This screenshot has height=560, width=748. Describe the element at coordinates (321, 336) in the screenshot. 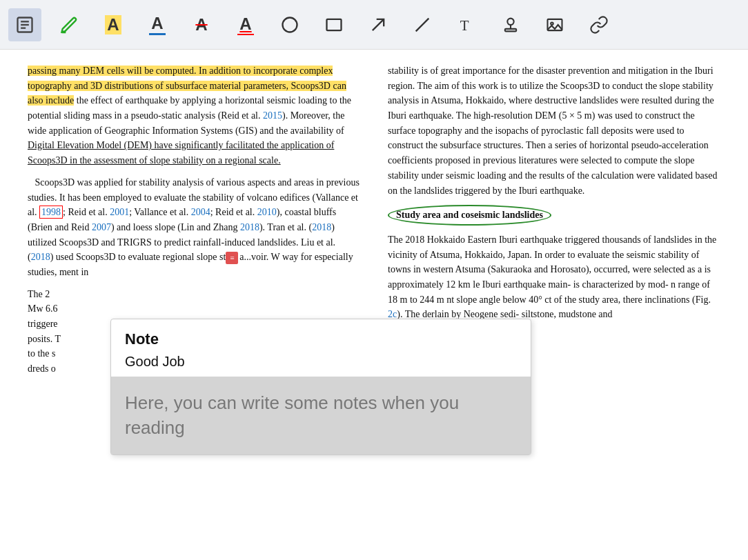

I see `note-popup-title: Note` at that location.